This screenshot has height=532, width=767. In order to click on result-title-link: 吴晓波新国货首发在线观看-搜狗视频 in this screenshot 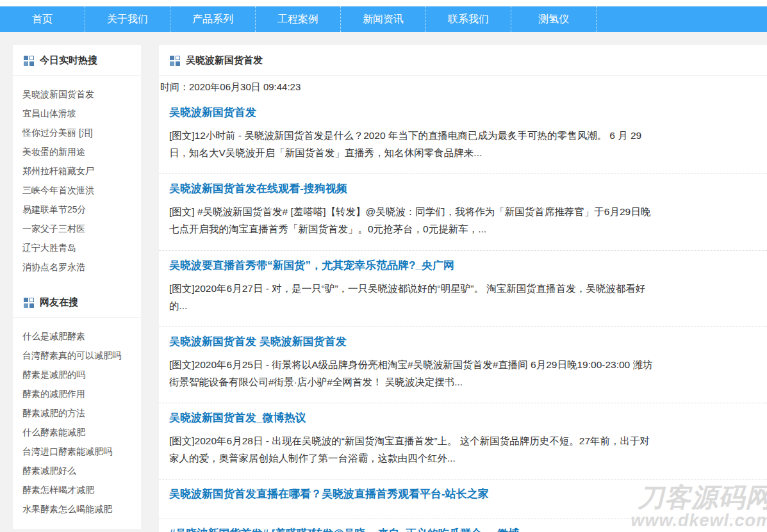, I will do `click(258, 188)`.